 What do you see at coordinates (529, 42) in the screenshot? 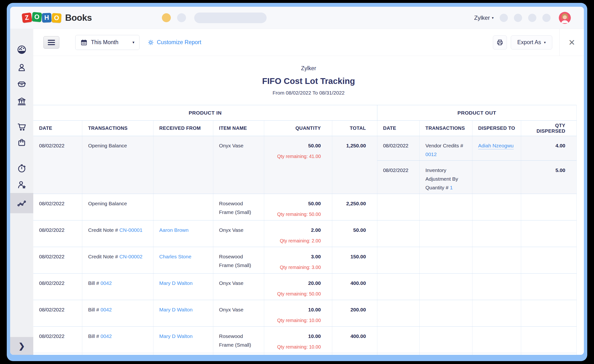
I see `export-as-label: Export As` at bounding box center [529, 42].